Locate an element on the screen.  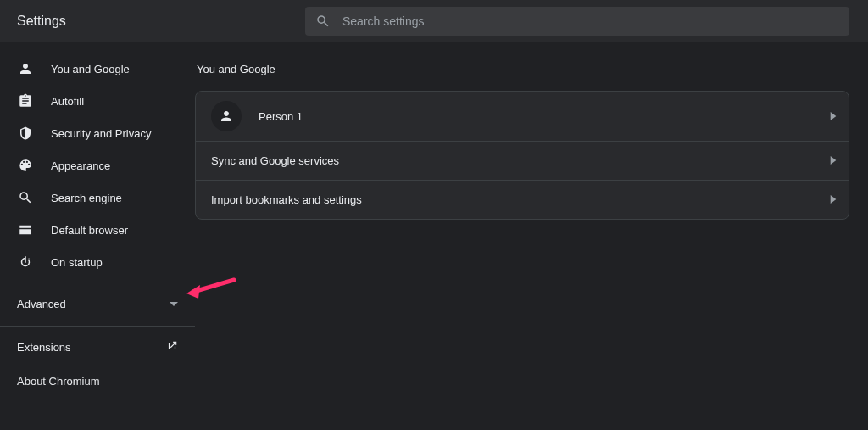
sidebar-item-search-engine: Search engine is located at coordinates (97, 198).